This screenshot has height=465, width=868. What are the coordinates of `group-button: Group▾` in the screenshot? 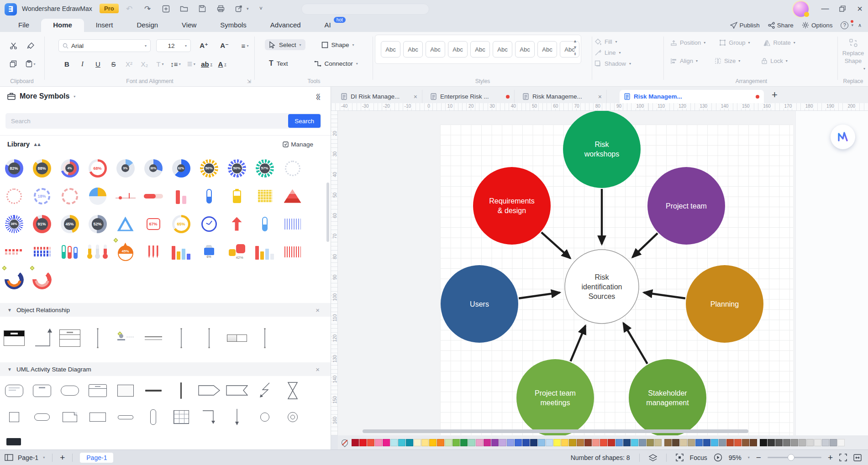 It's located at (734, 43).